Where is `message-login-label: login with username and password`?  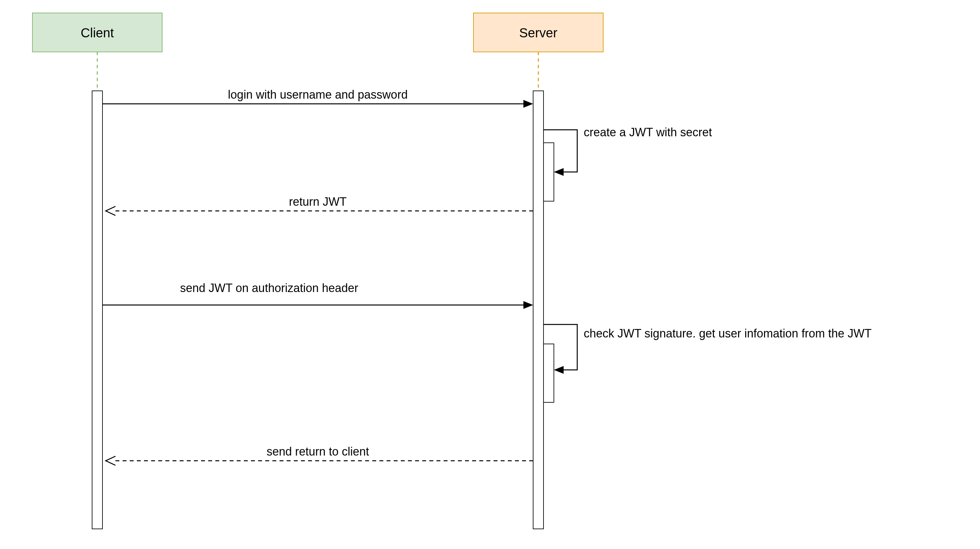 message-login-label: login with username and password is located at coordinates (318, 94).